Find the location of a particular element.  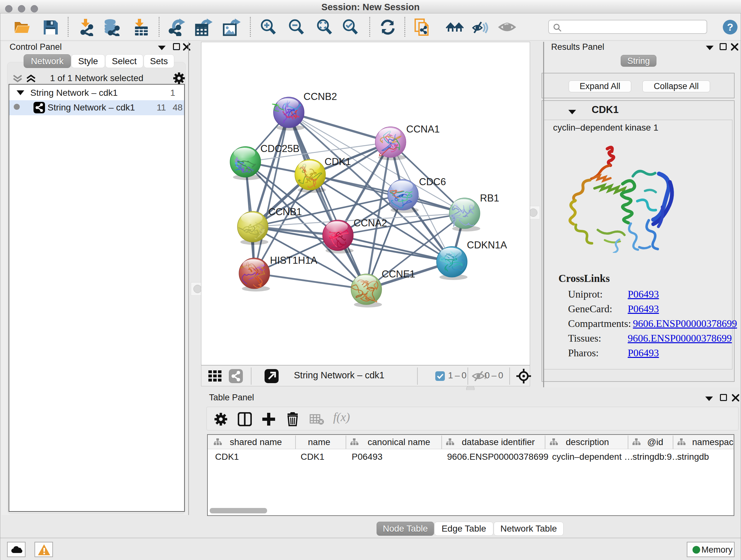

svg-text: CCNA1 is located at coordinates (423, 129).